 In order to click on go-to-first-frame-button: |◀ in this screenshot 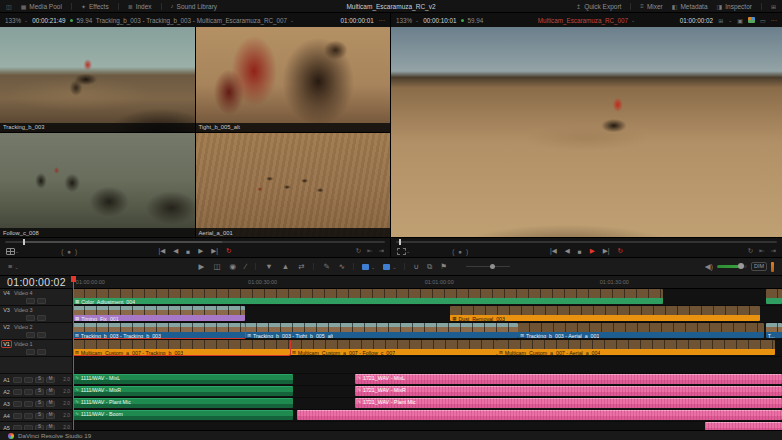, I will do `click(554, 251)`.